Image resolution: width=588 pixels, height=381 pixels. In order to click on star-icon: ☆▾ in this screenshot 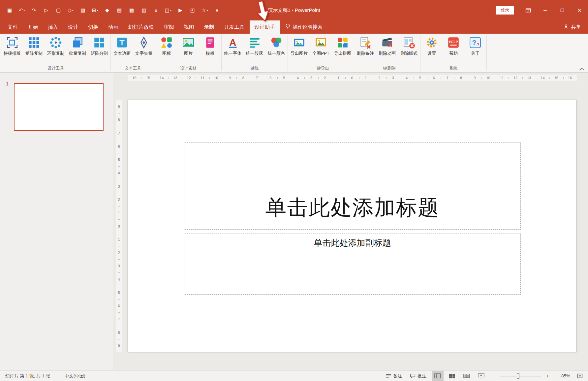, I will do `click(205, 10)`.